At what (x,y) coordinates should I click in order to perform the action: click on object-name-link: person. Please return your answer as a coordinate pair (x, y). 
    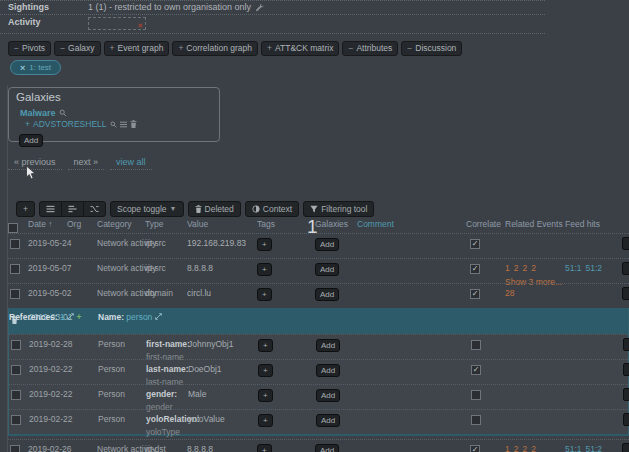
    Looking at the image, I should click on (140, 317).